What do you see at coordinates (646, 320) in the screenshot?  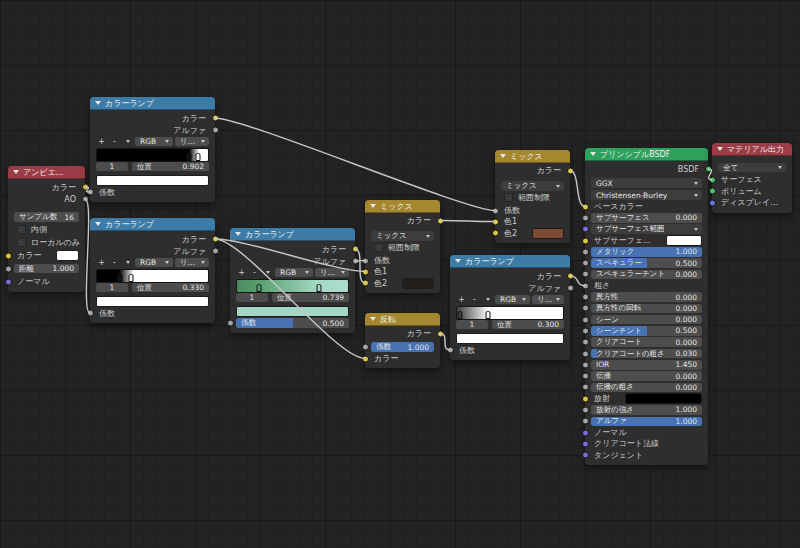 I see `slider: シーン0.000` at bounding box center [646, 320].